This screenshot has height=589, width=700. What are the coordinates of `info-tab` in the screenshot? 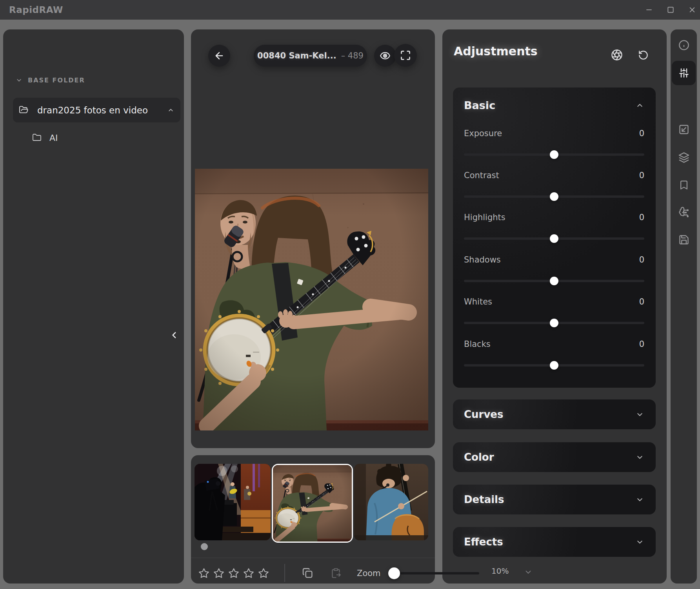 It's located at (684, 45).